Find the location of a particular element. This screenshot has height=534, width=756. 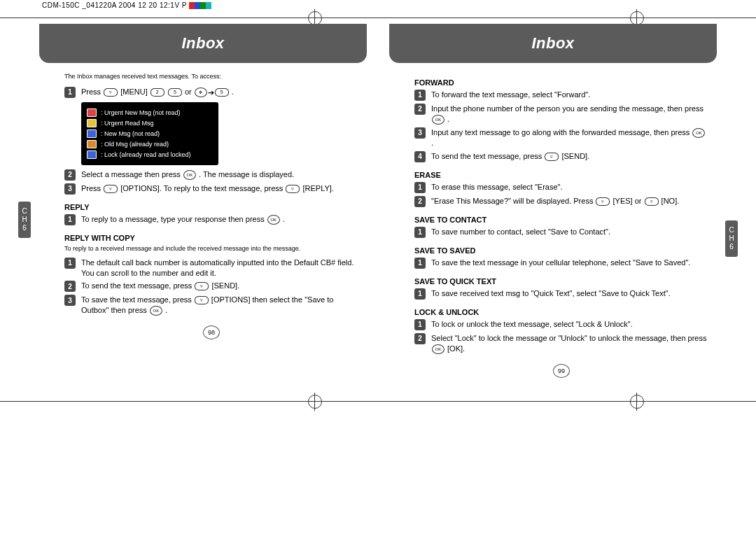

section-forward: FORWARD is located at coordinates (561, 83).